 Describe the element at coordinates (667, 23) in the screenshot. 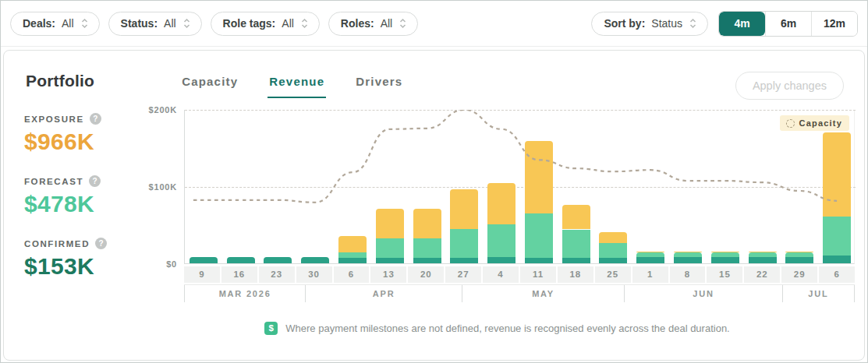

I see `sort-value: Status` at that location.